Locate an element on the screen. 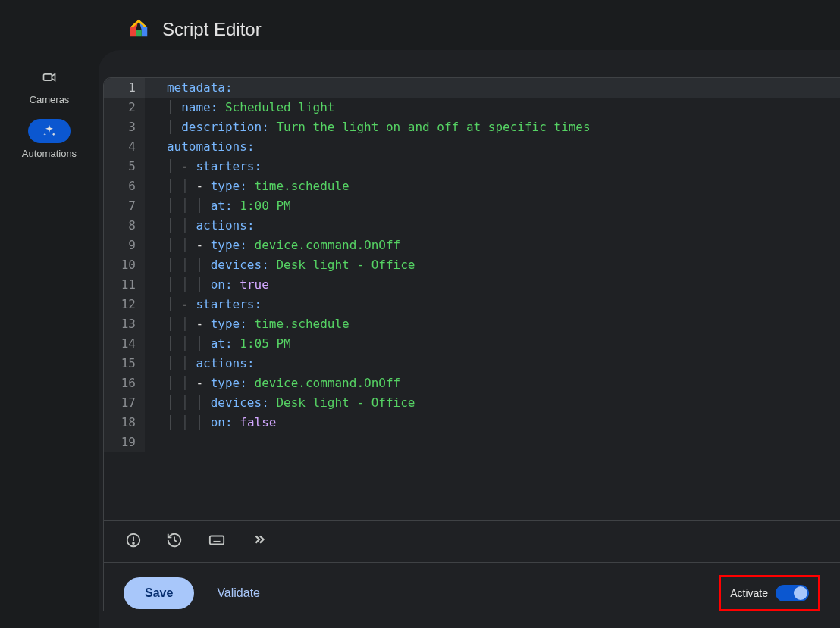  editor-footer: Save Validate Activate is located at coordinates (472, 586).